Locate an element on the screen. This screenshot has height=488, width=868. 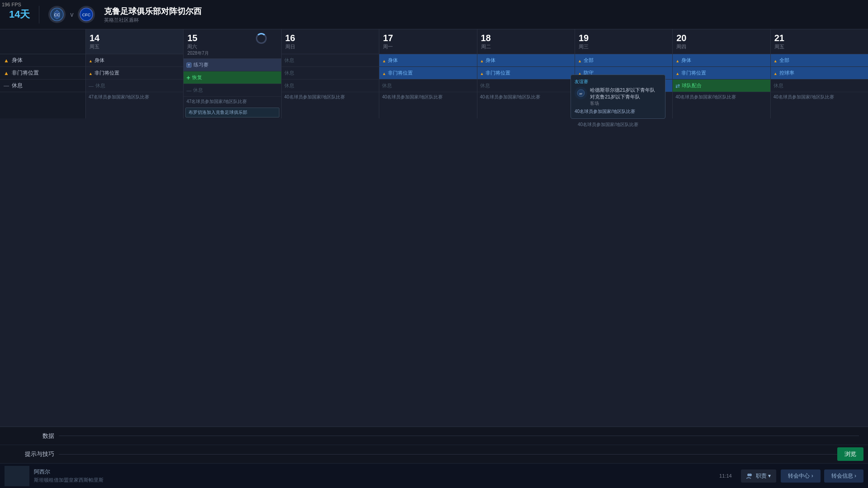
day-number-20: 20 is located at coordinates (722, 38).